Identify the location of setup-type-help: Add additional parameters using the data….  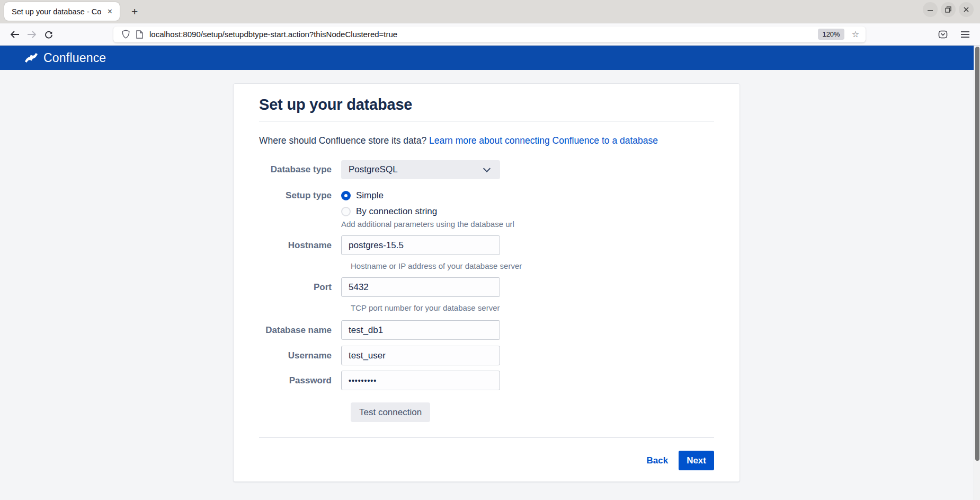
(528, 224).